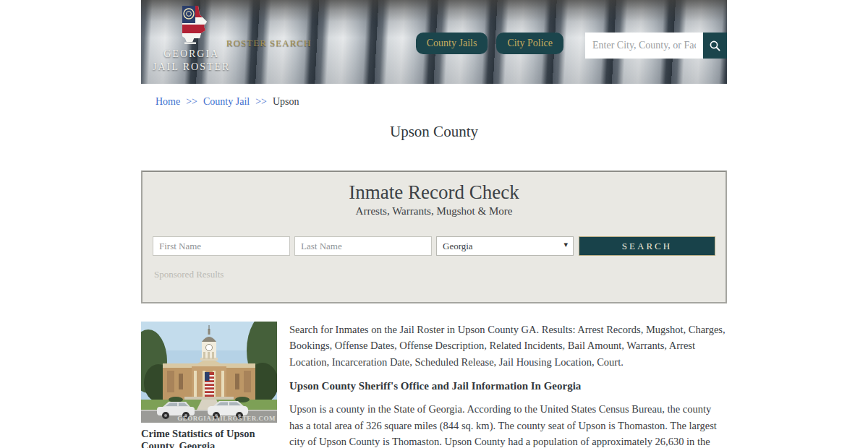 This screenshot has width=868, height=448. I want to click on search-icon, so click(715, 46).